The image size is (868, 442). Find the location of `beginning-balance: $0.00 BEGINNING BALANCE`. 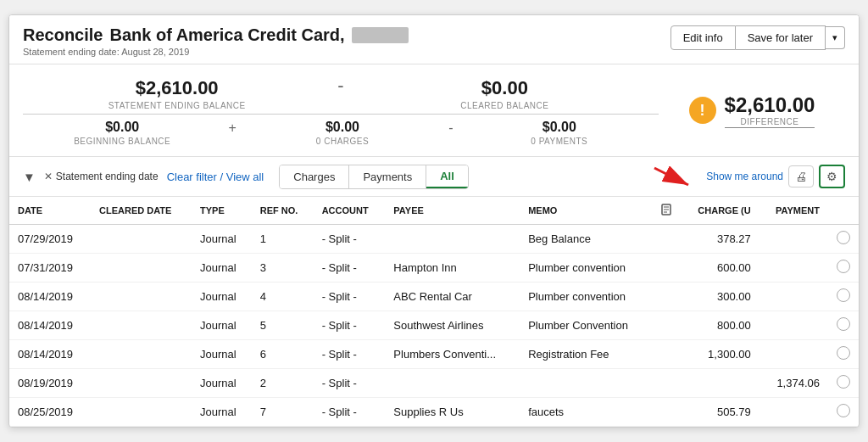

beginning-balance: $0.00 BEGINNING BALANCE is located at coordinates (122, 132).